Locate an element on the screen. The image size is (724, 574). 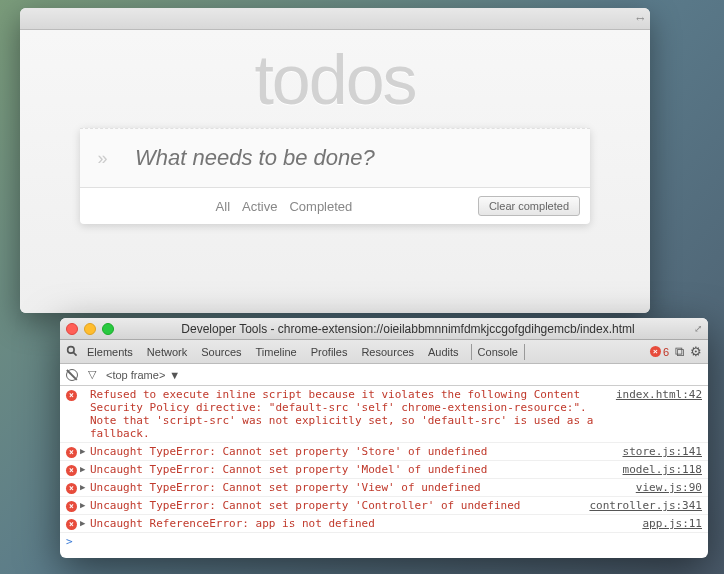
todo-input-row: » is located at coordinates (335, 158).